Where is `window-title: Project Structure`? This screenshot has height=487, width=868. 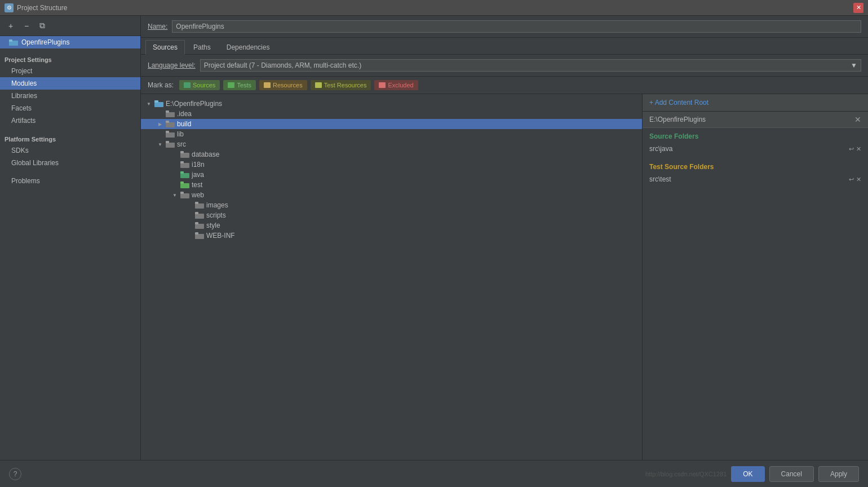
window-title: Project Structure is located at coordinates (435, 8).